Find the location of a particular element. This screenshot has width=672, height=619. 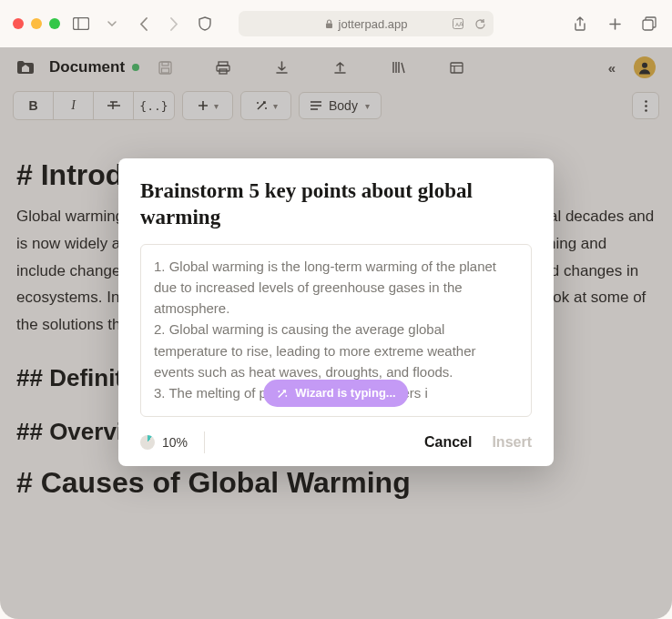

url-text: jotterpad.app is located at coordinates (373, 24).